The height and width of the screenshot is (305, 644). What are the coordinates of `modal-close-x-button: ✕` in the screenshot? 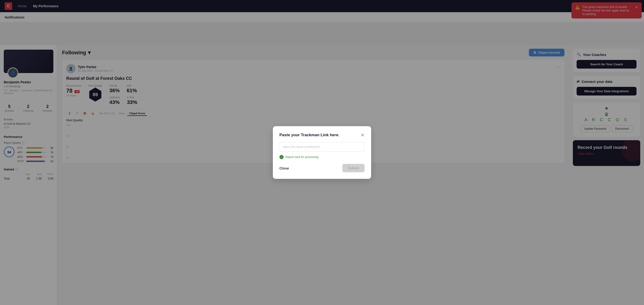 It's located at (362, 135).